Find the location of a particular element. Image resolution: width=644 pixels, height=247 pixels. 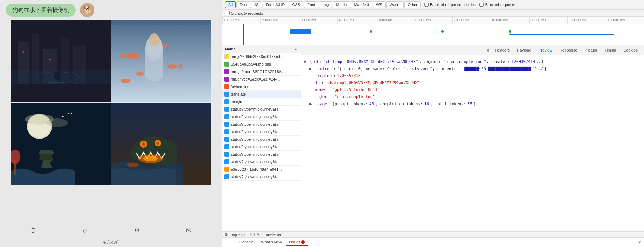

avatar: 🐕 is located at coordinates (87, 10).